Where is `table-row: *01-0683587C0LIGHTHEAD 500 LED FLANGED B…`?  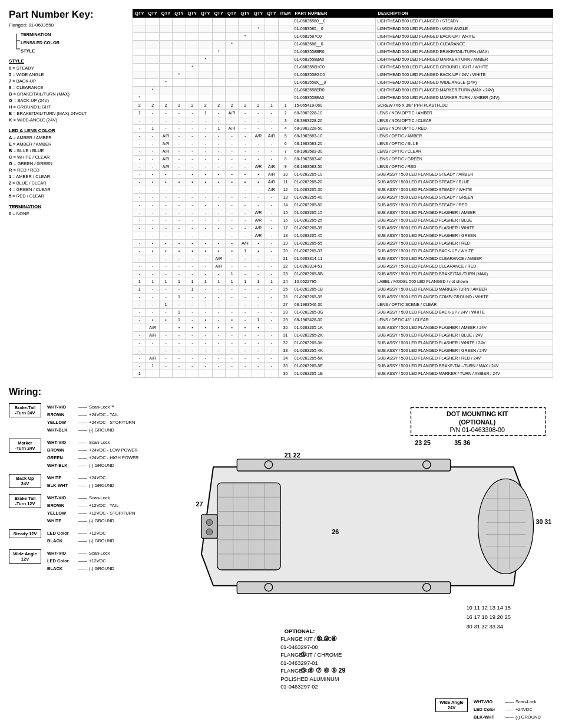 table-row: *01-0683587C0LIGHTHEAD 500 LED FLANGED B… is located at coordinates (343, 37).